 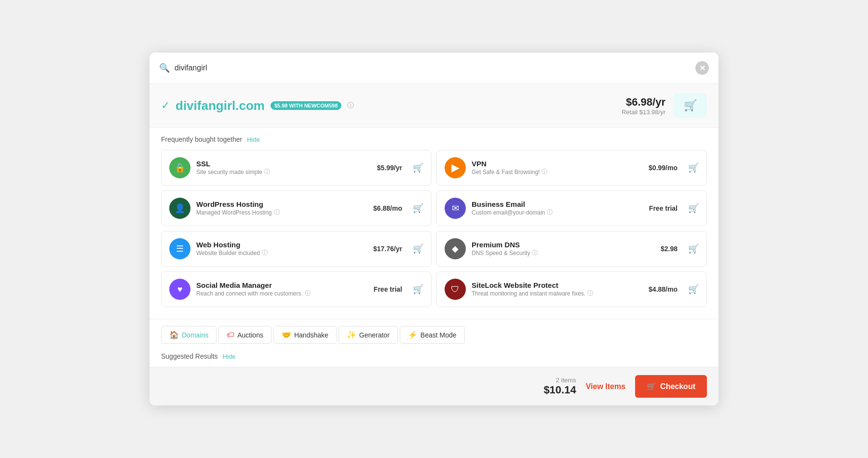 I want to click on handshake-tab-icon: 🤝, so click(x=286, y=335).